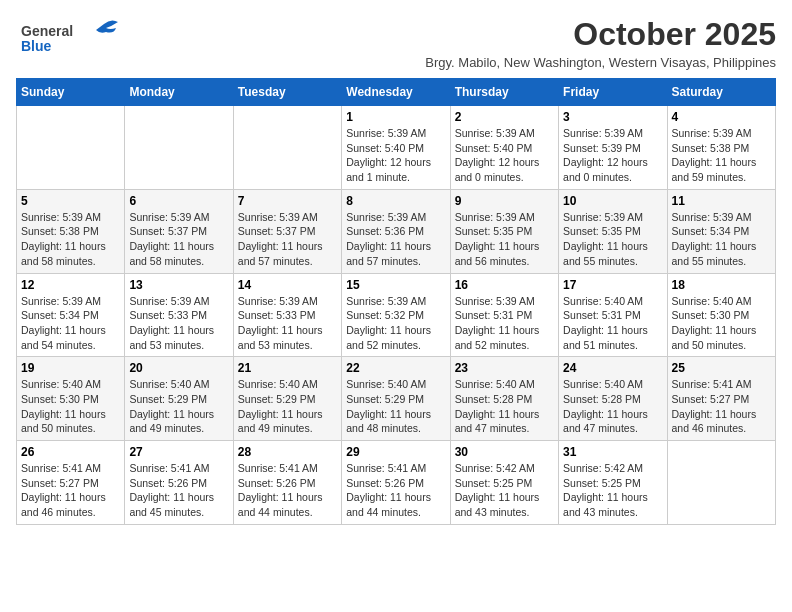  Describe the element at coordinates (504, 315) in the screenshot. I see `calendar-cell: 16Sunrise: 5:39 AMSunset: 5:31 PMDayligh…` at that location.